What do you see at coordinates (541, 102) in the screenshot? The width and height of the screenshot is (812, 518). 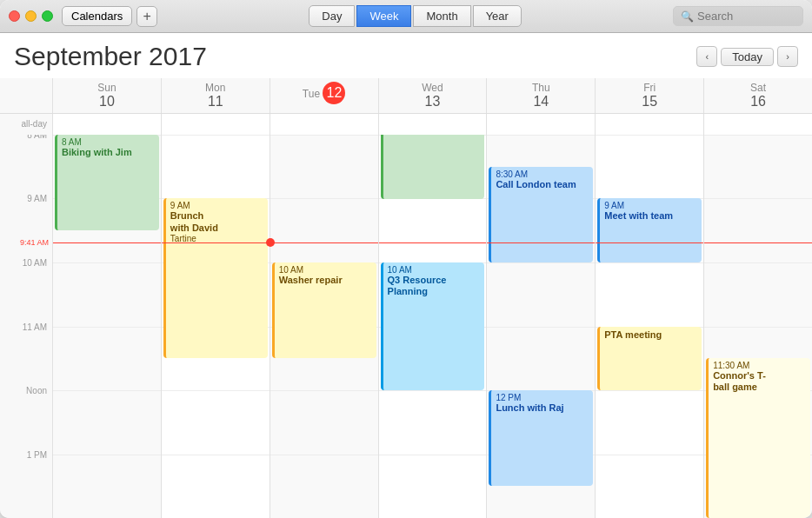 I see `day-number: 14` at bounding box center [541, 102].